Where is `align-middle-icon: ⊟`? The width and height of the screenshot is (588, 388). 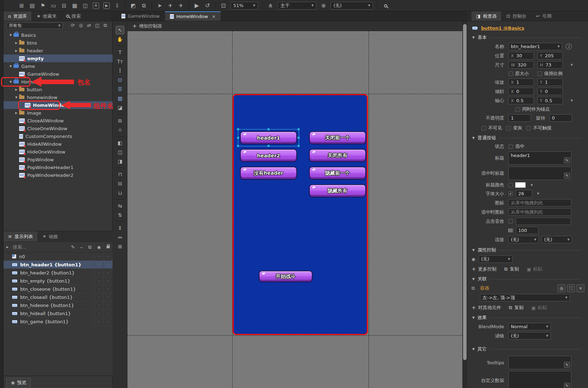 align-middle-icon: ⊟ is located at coordinates (120, 184).